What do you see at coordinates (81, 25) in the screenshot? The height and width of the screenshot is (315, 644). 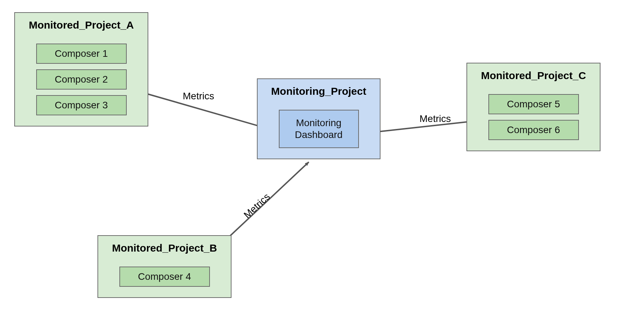 I see `project-a-title: Monitored_Project_A` at bounding box center [81, 25].